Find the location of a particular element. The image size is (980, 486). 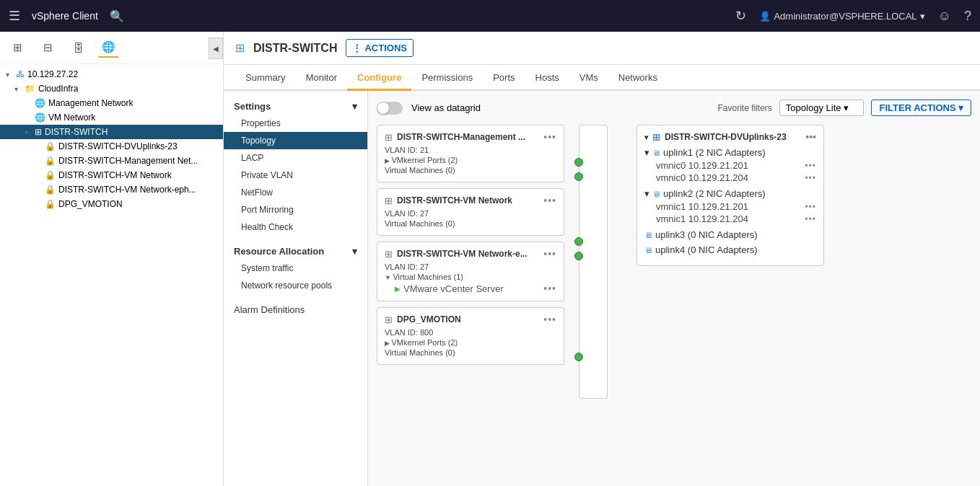

section-item-network-resource-pools: Network resource pools is located at coordinates (296, 286).